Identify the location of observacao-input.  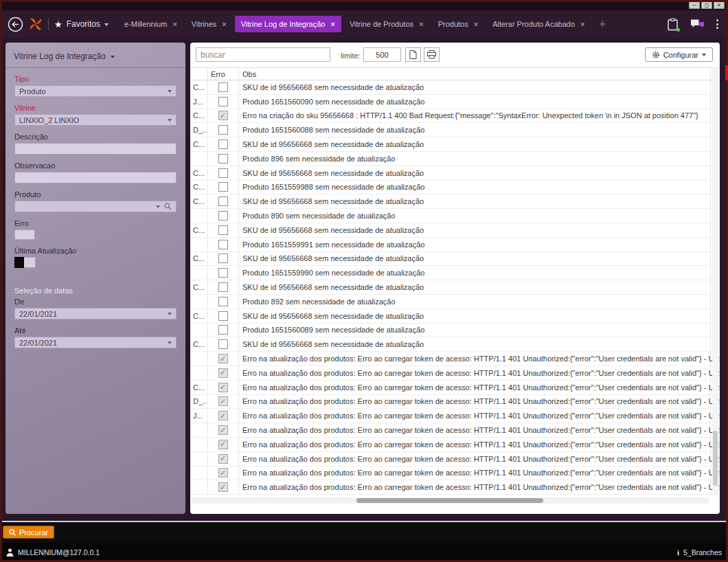
(95, 177).